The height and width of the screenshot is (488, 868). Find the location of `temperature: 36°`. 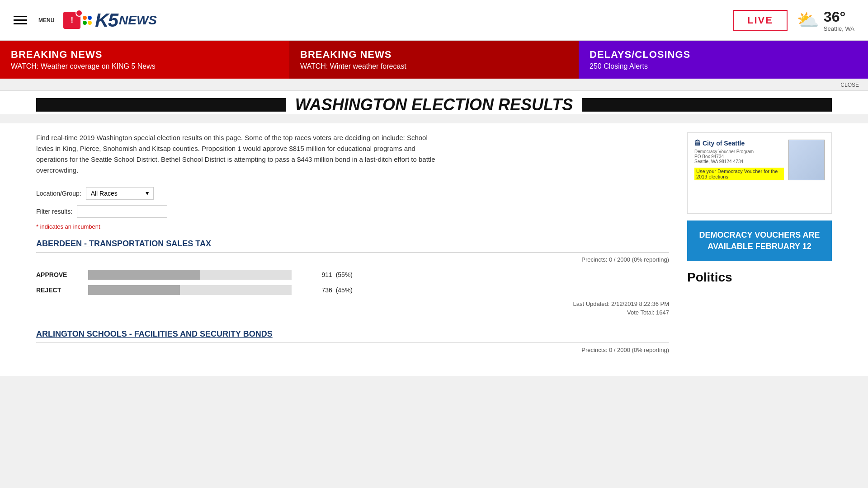

temperature: 36° is located at coordinates (839, 17).